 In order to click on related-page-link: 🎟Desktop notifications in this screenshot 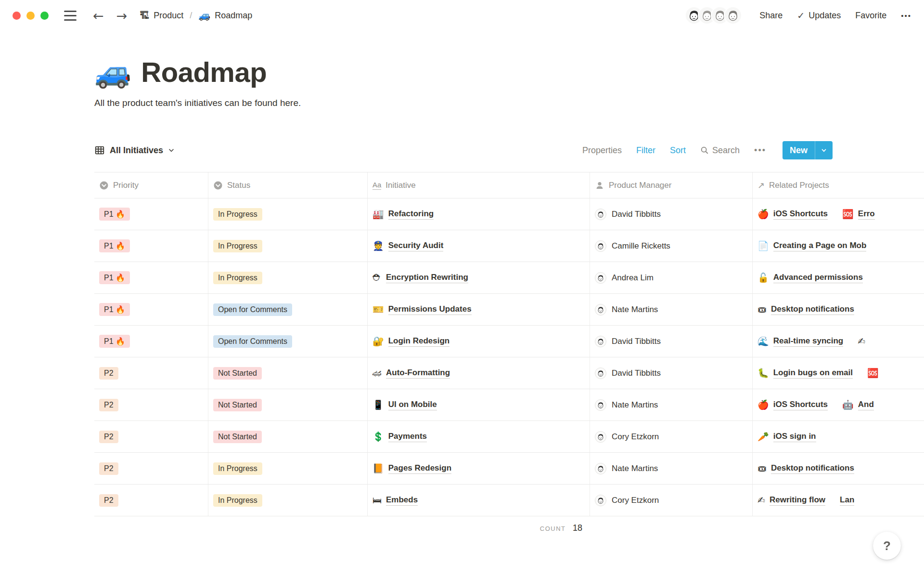, I will do `click(806, 469)`.